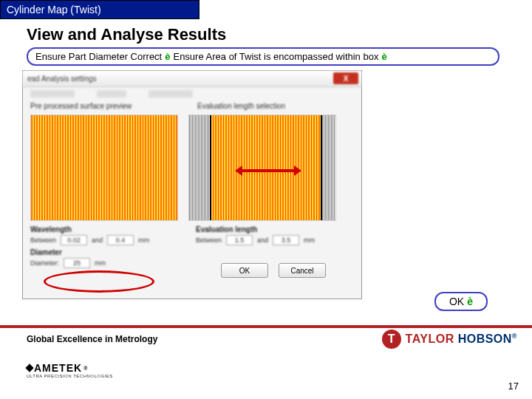 The width and height of the screenshot is (532, 399). Describe the element at coordinates (321, 168) in the screenshot. I see `selection-handle-right` at that location.